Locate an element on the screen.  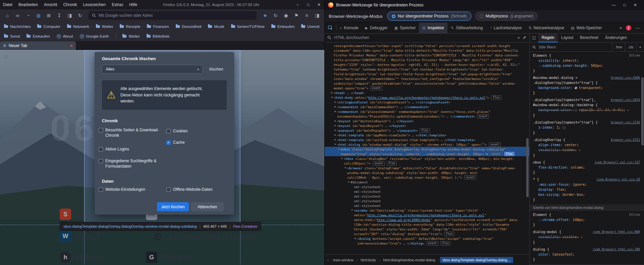
markup-line: topmost="true" style="visibility: inheri… is located at coordinates (427, 154).